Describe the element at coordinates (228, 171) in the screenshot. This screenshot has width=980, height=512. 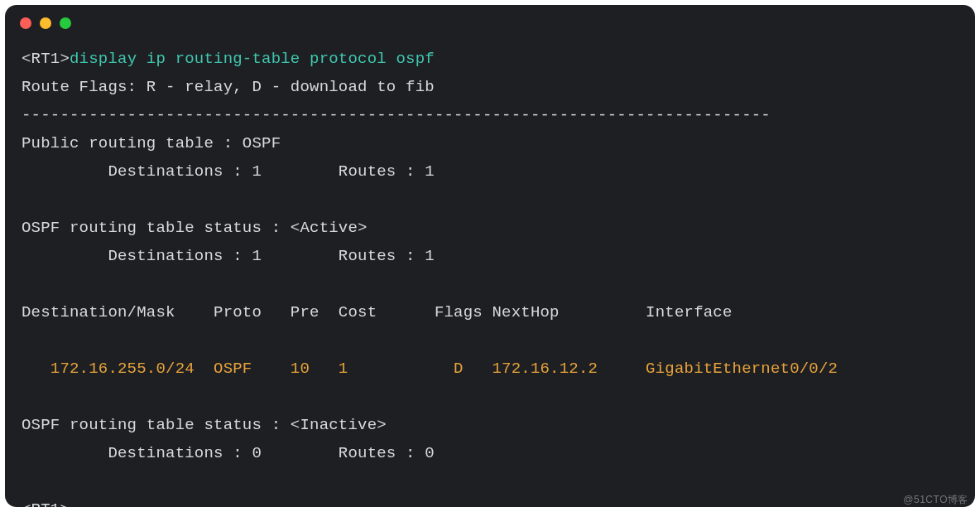
I see `public-table-counts: Destinations : 1 Routes : 1` at that location.